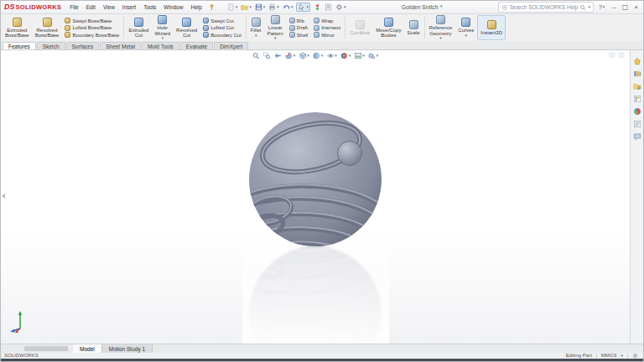 This screenshot has width=644, height=362. Describe the element at coordinates (247, 7) in the screenshot. I see `open-button: ▾` at that location.